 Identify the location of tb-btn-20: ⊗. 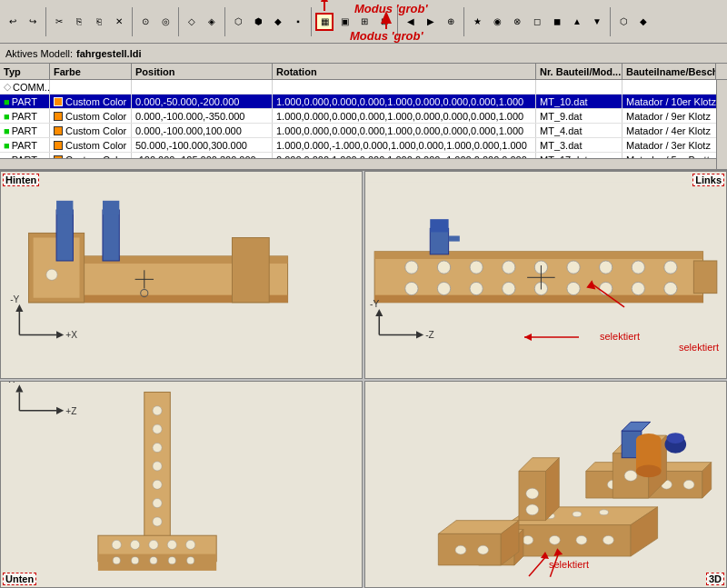
(517, 22).